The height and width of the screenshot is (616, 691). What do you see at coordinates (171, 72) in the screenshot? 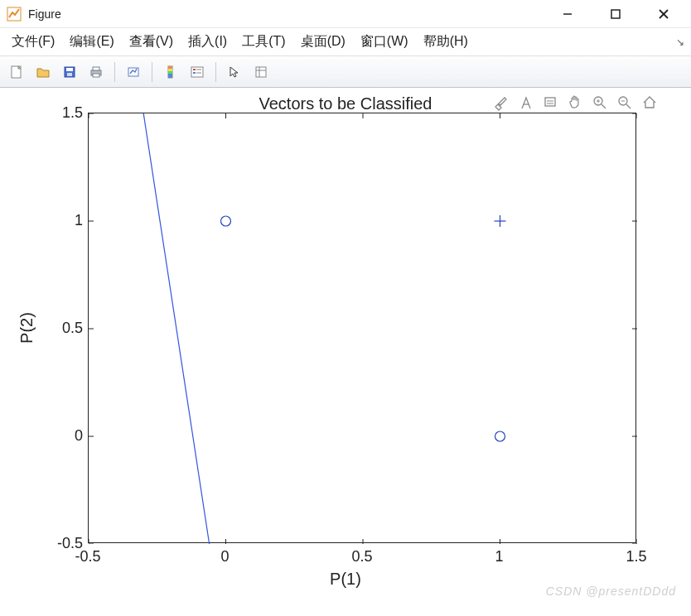
I see `colorbar-button` at bounding box center [171, 72].